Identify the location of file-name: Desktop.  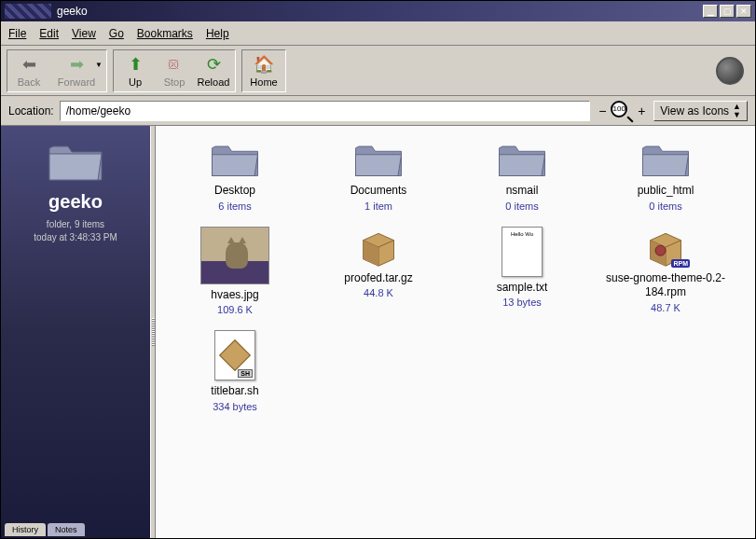
(235, 191).